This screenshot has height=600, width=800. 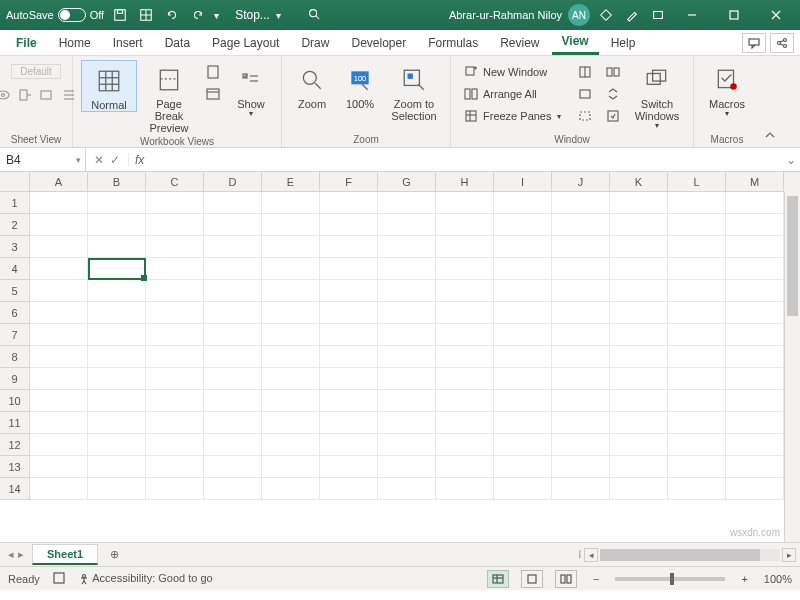 I want to click on fx-icon: fx, so click(x=140, y=160).